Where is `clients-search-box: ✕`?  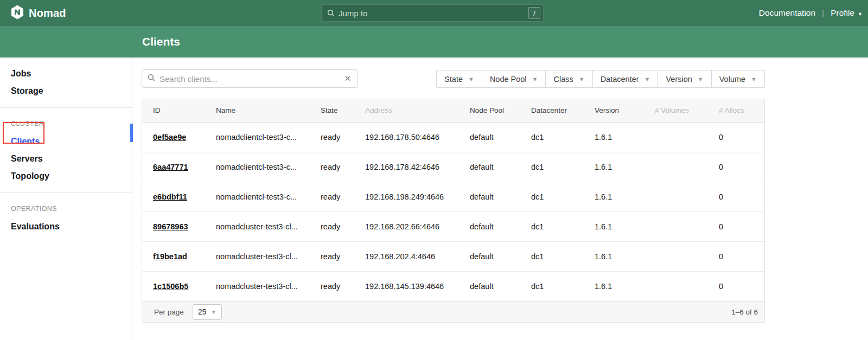 clients-search-box: ✕ is located at coordinates (250, 79).